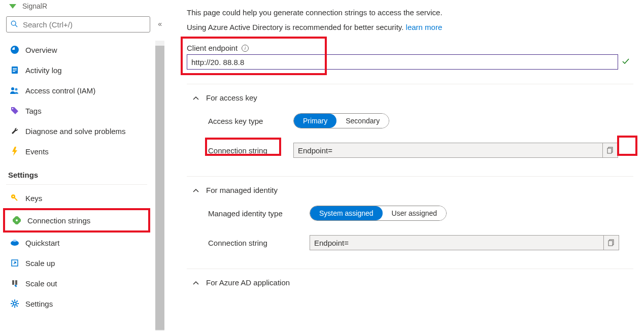  I want to click on chevron-up-icon, so click(196, 190).